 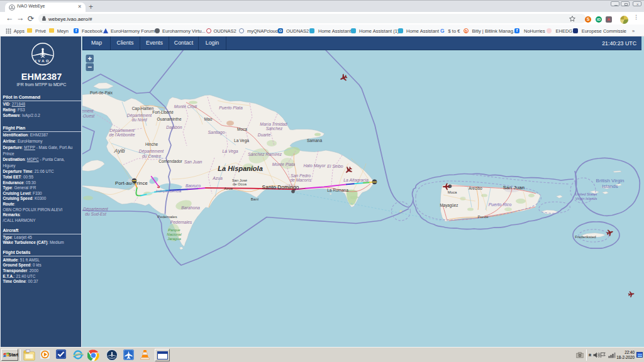 What do you see at coordinates (483, 217) in the screenshot?
I see `svg-text: Ponce` at bounding box center [483, 217].